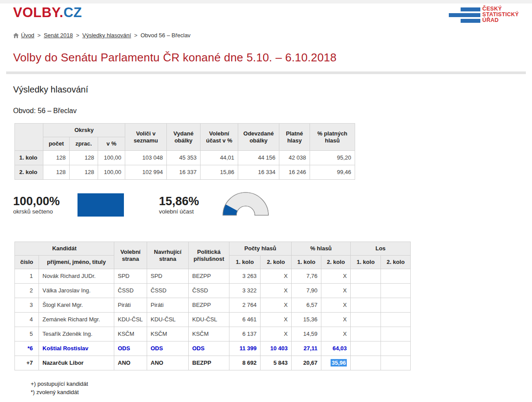  I want to click on header-platne-hlasy: Platné hlasy, so click(295, 137).